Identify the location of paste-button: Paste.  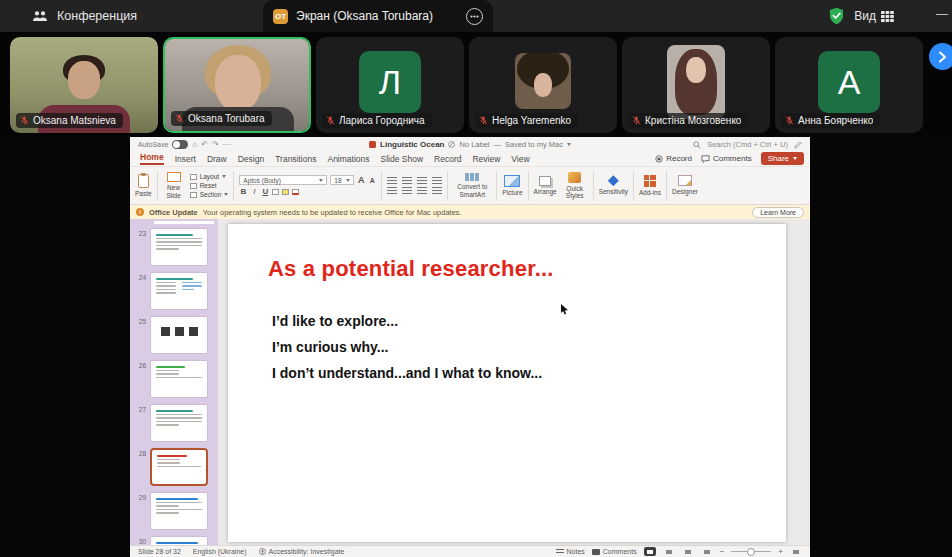
(144, 186).